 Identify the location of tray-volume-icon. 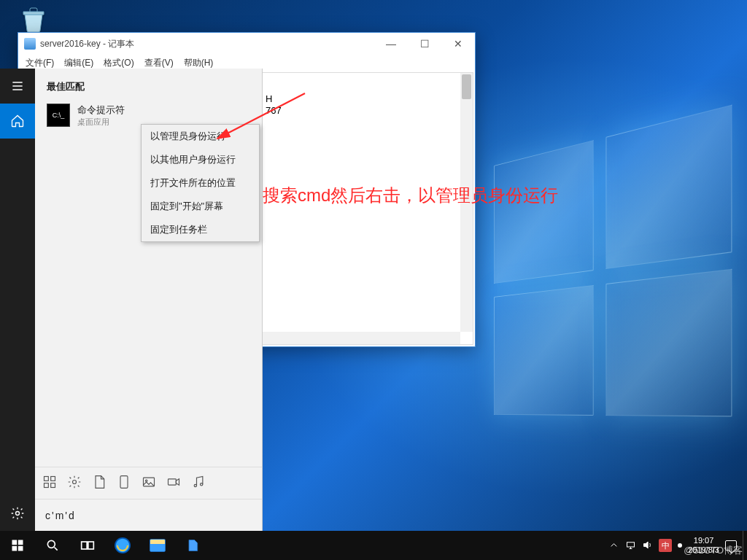
(648, 545).